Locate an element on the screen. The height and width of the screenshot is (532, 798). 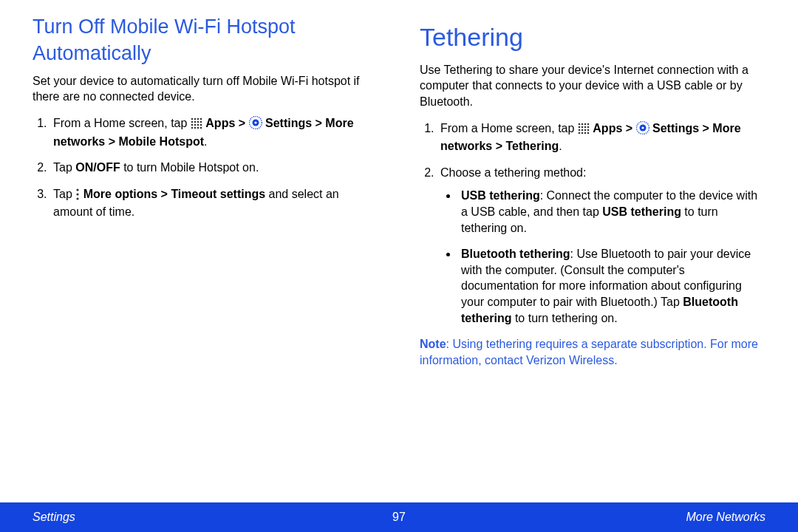
right-heading: Tethering is located at coordinates (593, 38).